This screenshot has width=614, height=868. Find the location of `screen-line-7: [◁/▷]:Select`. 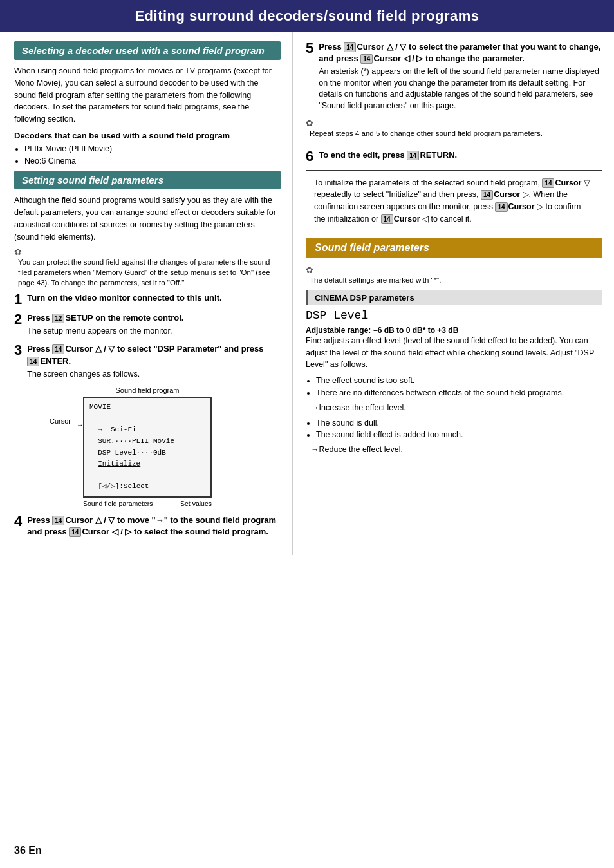

screen-line-7: [◁/▷]:Select is located at coordinates (147, 487).